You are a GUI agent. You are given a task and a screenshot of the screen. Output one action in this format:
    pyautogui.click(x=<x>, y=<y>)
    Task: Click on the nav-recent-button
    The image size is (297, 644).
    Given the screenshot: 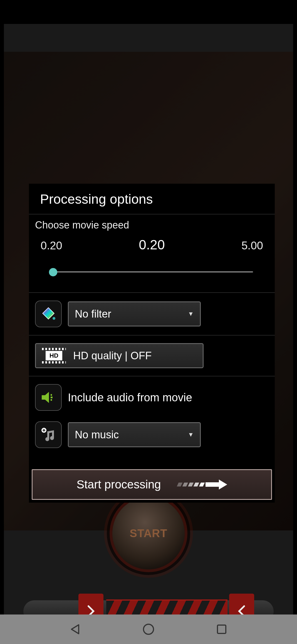 What is the action you would take?
    pyautogui.click(x=222, y=629)
    